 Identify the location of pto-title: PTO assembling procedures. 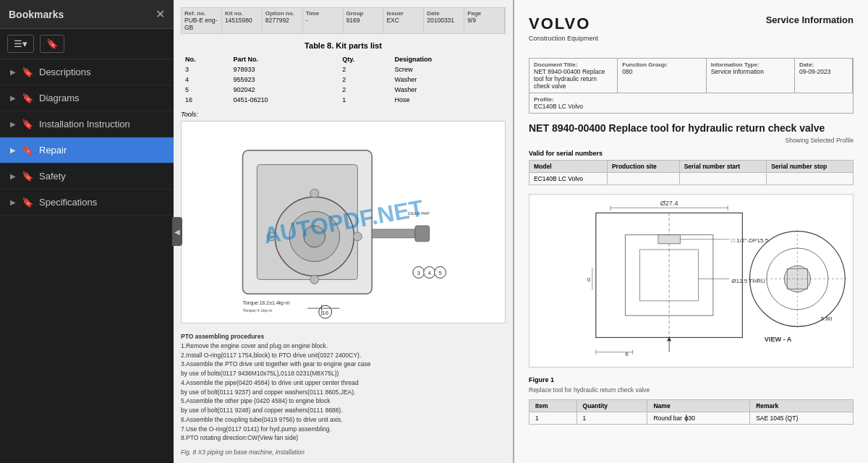
(343, 337).